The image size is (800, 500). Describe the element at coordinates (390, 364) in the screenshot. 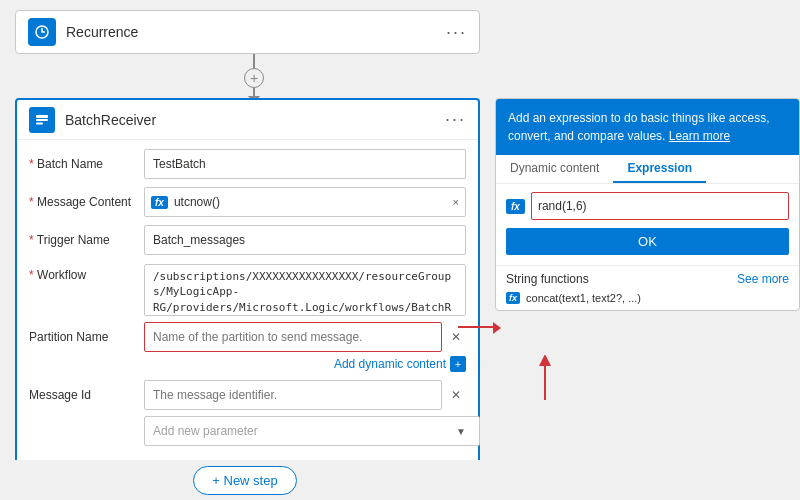

I see `add-dynamic-link: Add dynamic content` at that location.